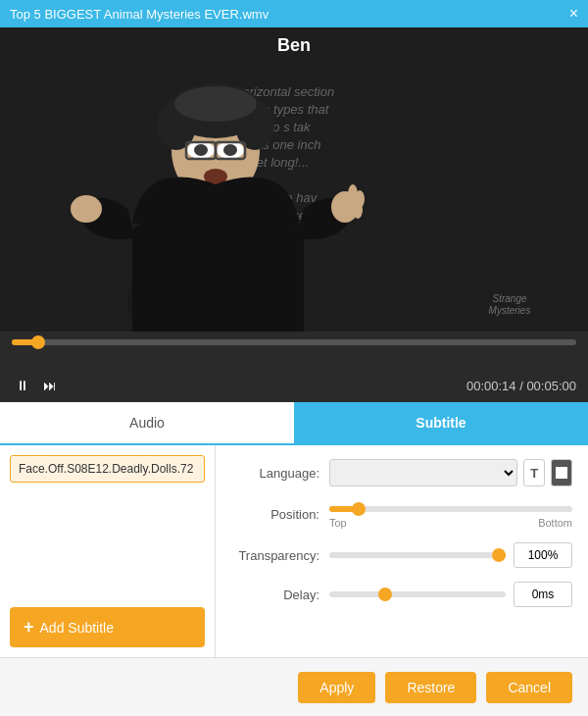 The width and height of the screenshot is (588, 716). What do you see at coordinates (23, 385) in the screenshot?
I see `play-pause-button: ⏸` at bounding box center [23, 385].